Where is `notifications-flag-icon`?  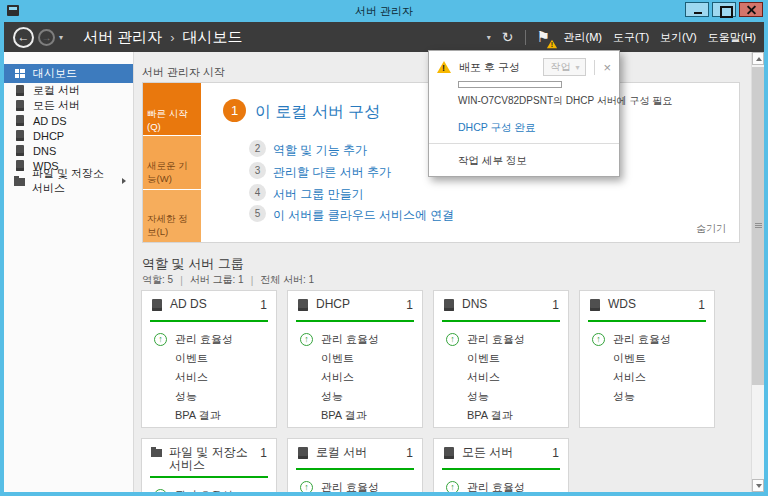
notifications-flag-icon is located at coordinates (545, 37).